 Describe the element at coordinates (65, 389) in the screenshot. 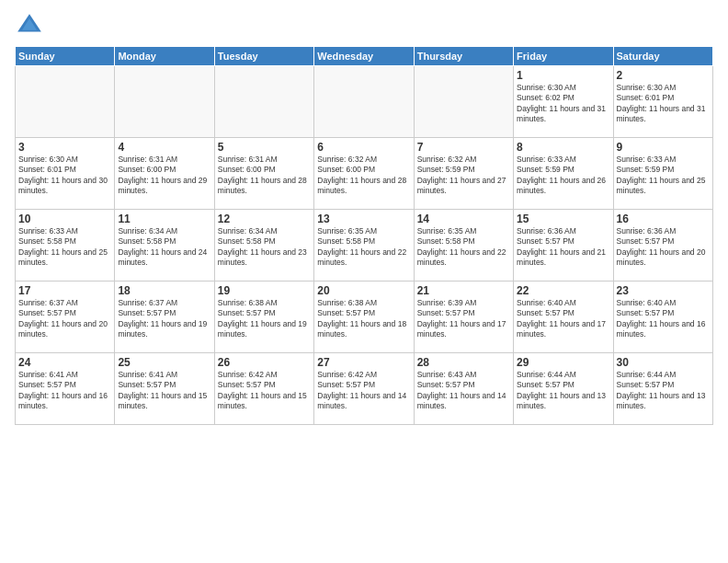

I see `calendar-cell: 24Sunrise: 6:41 AM Sunset: 5:57 PM Dayli…` at that location.